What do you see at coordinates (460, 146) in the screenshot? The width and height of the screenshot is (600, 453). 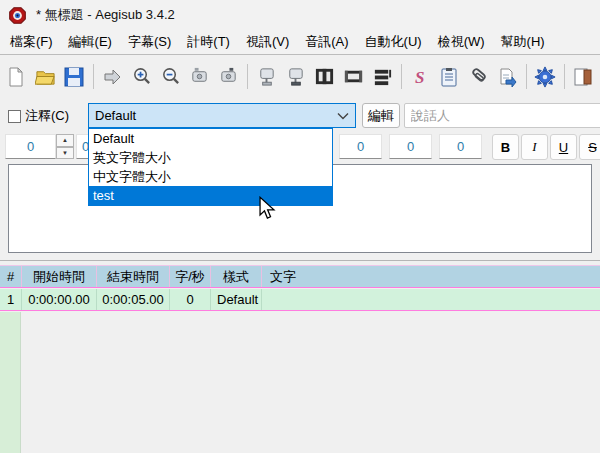 I see `margin-vertical-value: 0` at bounding box center [460, 146].